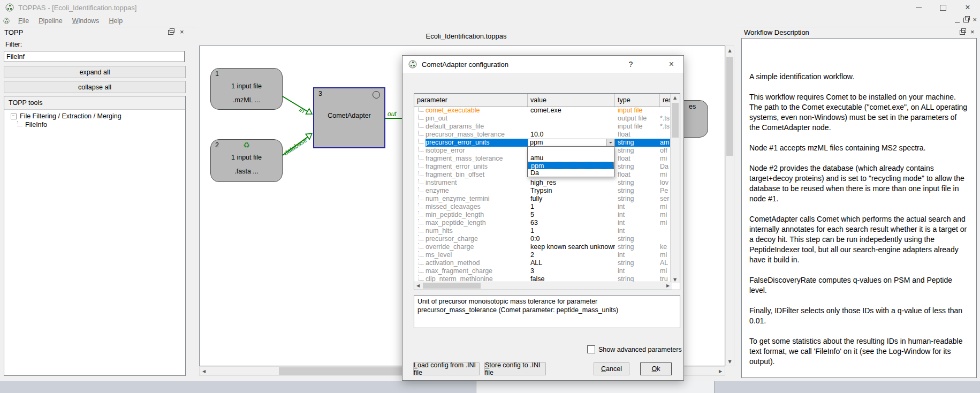  Describe the element at coordinates (543, 207) in the screenshot. I see `param-row-missed_cleavages: missed_cleavages1intmi` at that location.